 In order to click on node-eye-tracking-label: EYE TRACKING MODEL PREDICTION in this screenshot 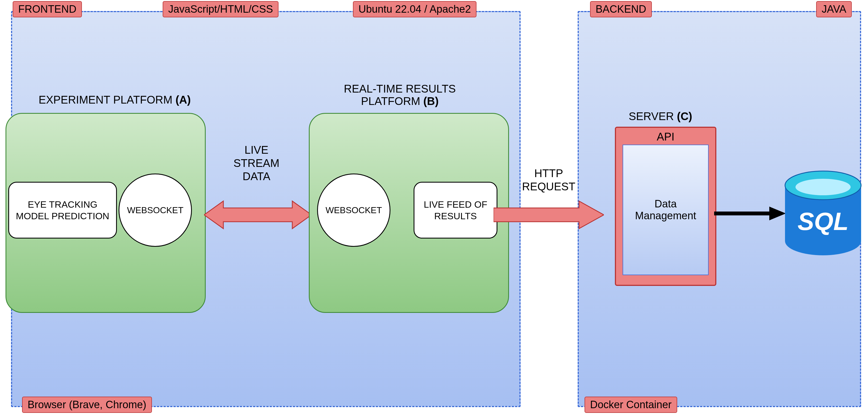, I will do `click(63, 210)`.